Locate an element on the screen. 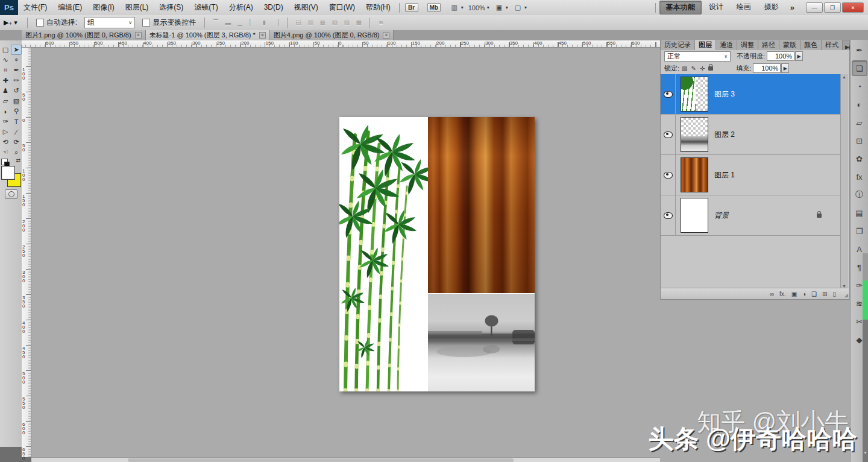 This screenshot has height=462, width=868. menu-item: 选择(S) is located at coordinates (171, 7).